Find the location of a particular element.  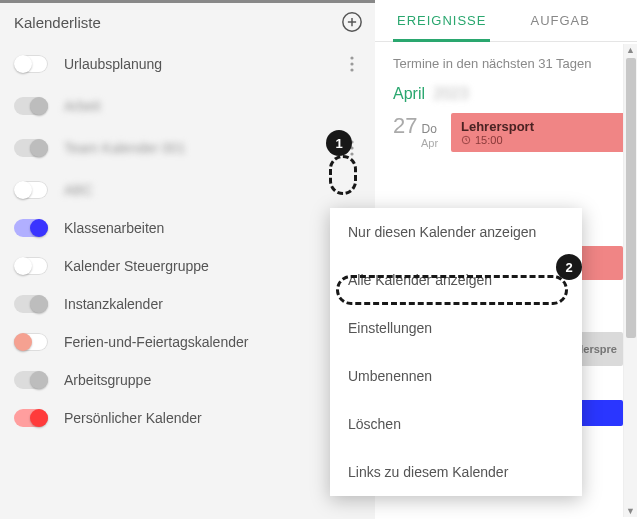

dots-vertical-icon is located at coordinates (352, 64).